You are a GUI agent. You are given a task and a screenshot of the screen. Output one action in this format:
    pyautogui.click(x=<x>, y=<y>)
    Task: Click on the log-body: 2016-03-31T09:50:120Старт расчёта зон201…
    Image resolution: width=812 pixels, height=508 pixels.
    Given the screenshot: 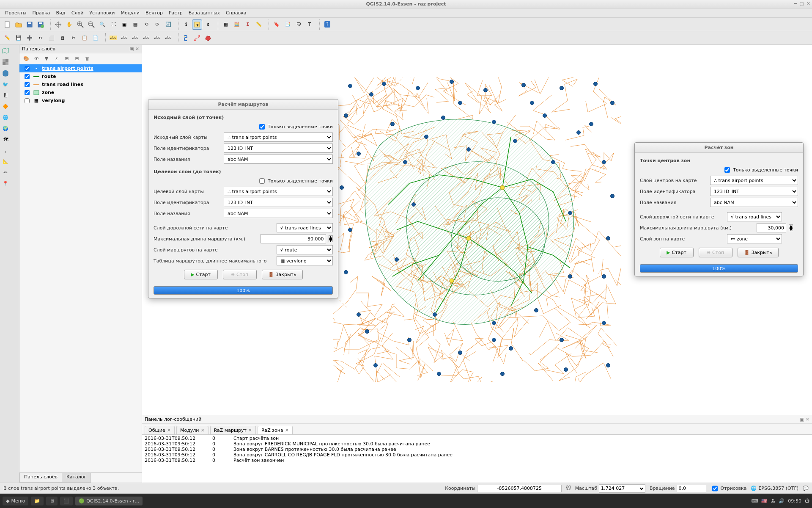 What is the action you would take?
    pyautogui.click(x=477, y=459)
    